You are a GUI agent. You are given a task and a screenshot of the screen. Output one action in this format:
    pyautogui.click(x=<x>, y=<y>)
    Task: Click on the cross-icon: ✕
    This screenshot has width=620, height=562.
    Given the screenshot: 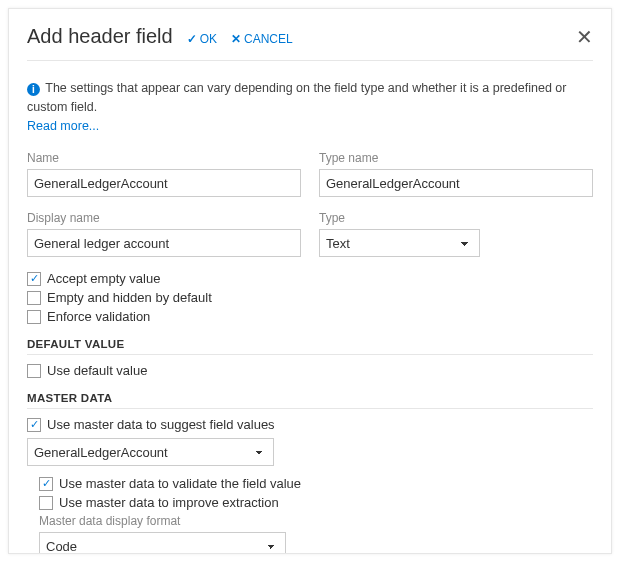 What is the action you would take?
    pyautogui.click(x=236, y=39)
    